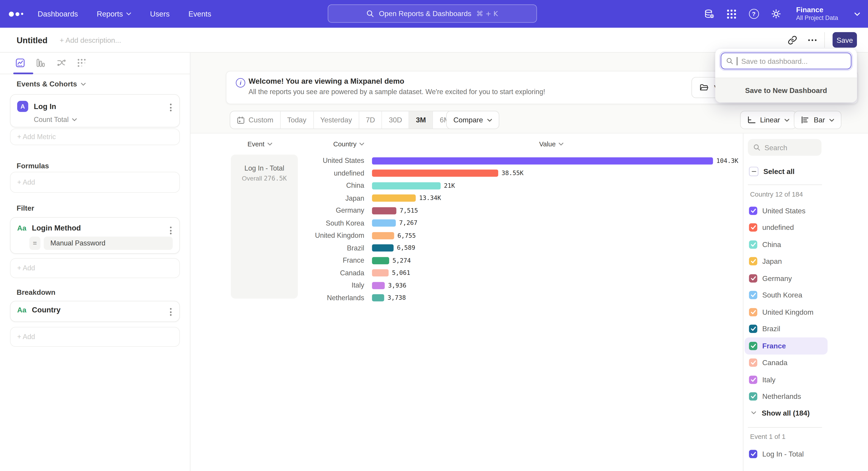 Image resolution: width=868 pixels, height=471 pixels. I want to click on add-formula-button: + Add, so click(95, 182).